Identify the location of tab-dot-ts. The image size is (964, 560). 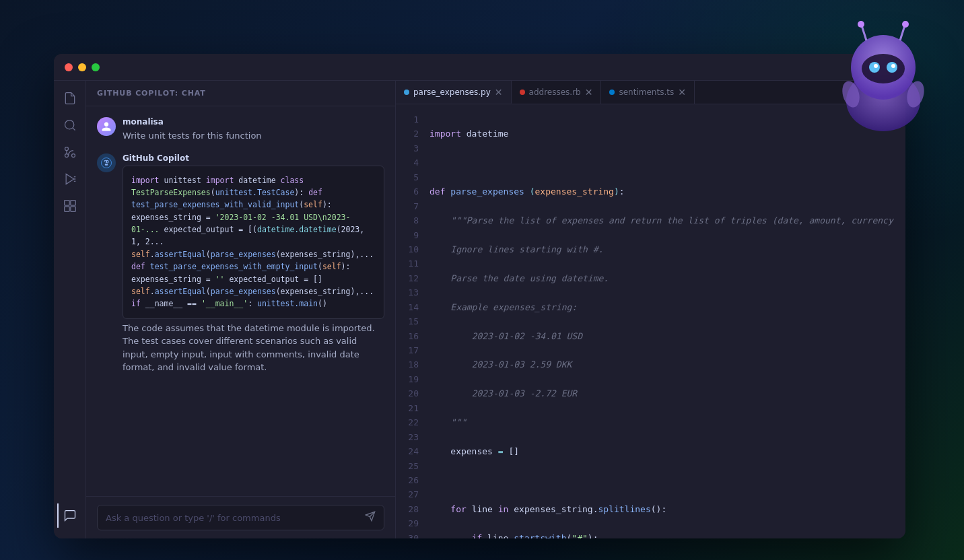
(612, 92).